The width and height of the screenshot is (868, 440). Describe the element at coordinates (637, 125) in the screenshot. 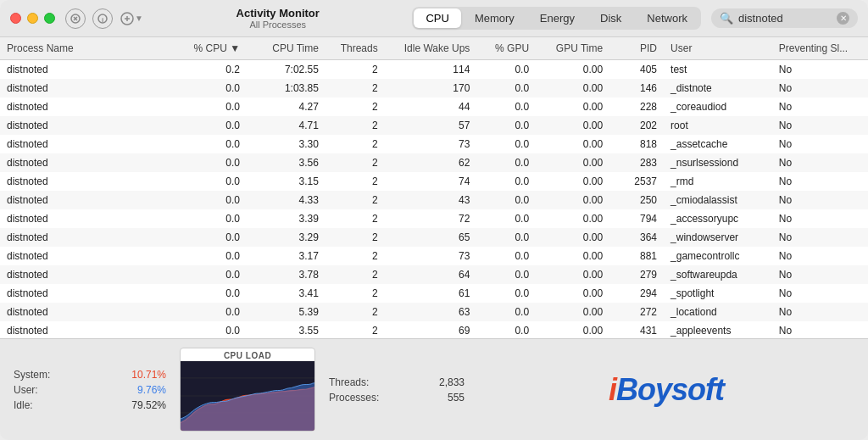

I see `cell-pid: 202` at that location.